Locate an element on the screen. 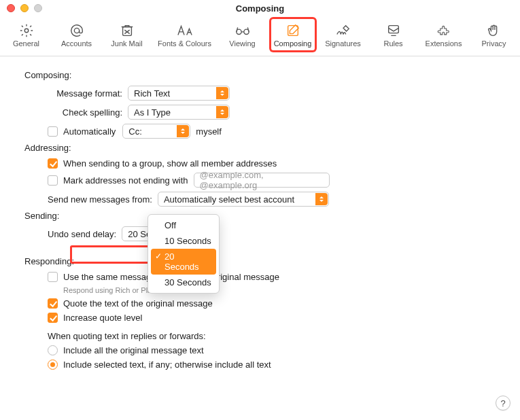 Image resolution: width=520 pixels, height=420 pixels. menu-item-30s: 30 Seconds is located at coordinates (184, 283).